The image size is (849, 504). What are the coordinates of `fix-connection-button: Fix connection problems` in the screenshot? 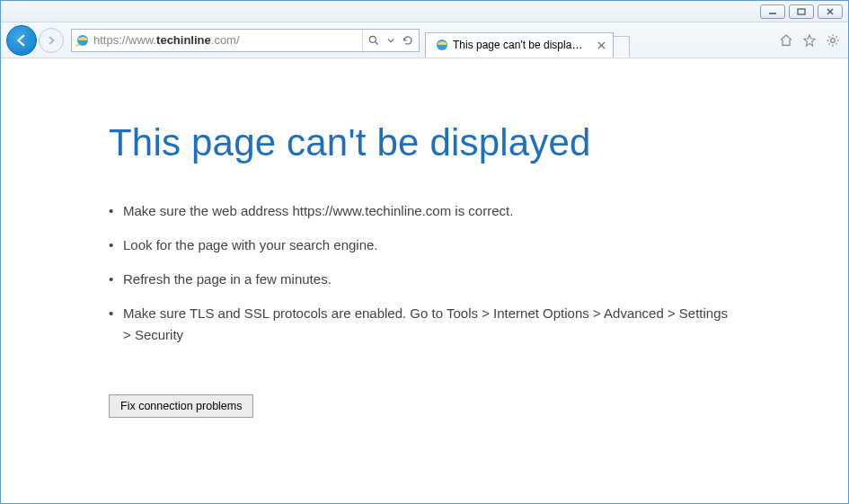 It's located at (181, 406).